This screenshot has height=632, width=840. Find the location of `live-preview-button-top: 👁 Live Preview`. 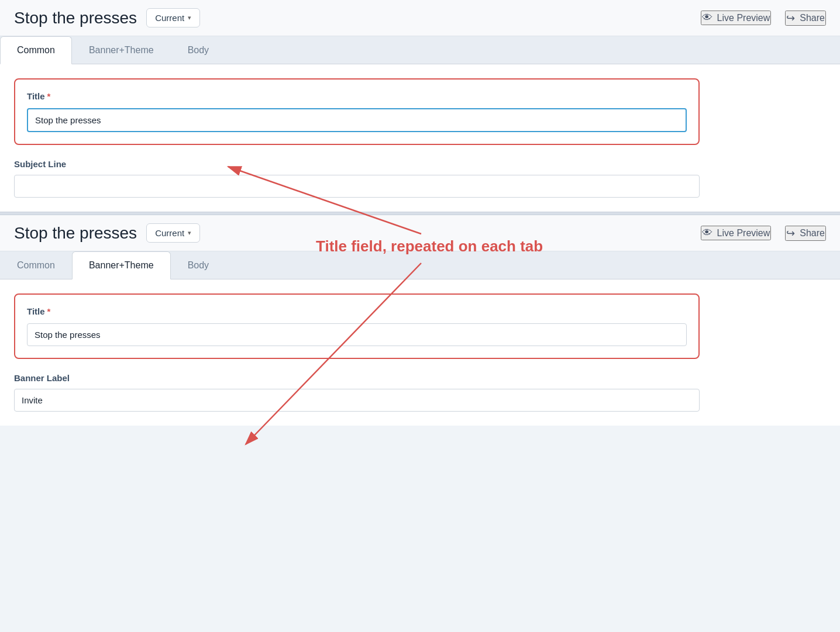

live-preview-button-top: 👁 Live Preview is located at coordinates (736, 18).